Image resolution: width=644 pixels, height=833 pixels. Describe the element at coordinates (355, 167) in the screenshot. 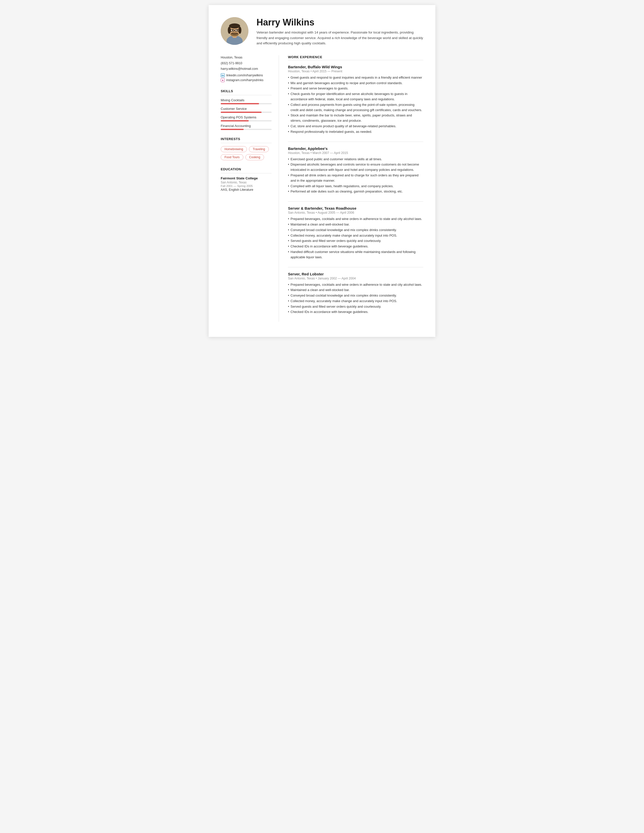

I see `job-bullet: Dispensed alcoholic beverages and contro…` at that location.